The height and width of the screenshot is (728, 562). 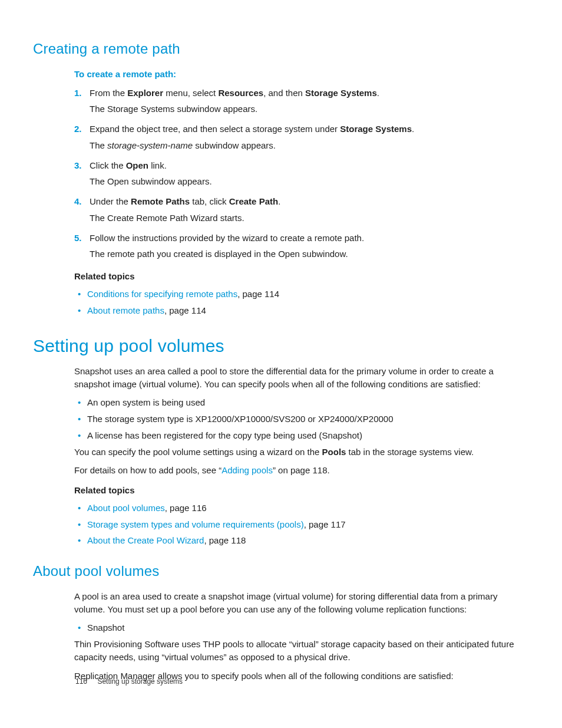 I want to click on text: , page 117, so click(x=325, y=525).